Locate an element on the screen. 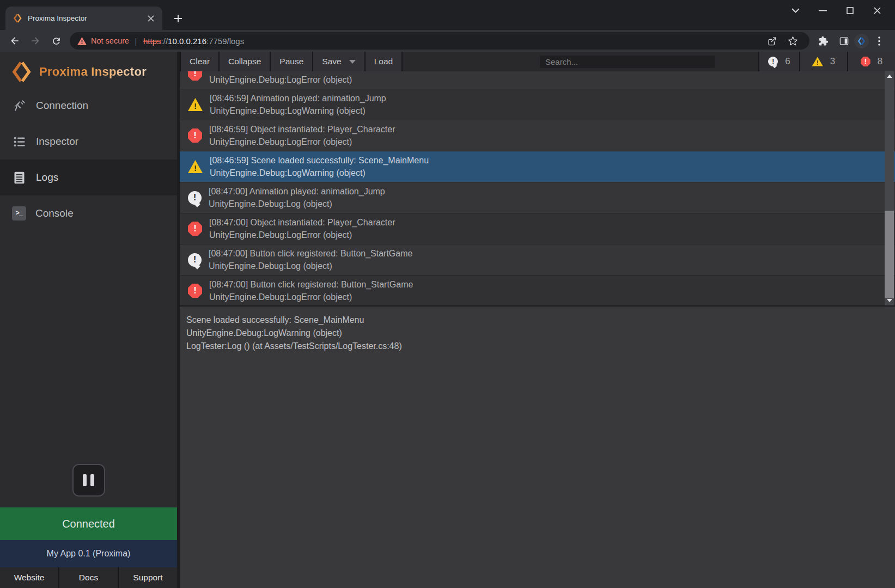 This screenshot has width=895, height=588. browser-navbar: Not secure | https://10.0.0.216:7759/log… is located at coordinates (448, 41).